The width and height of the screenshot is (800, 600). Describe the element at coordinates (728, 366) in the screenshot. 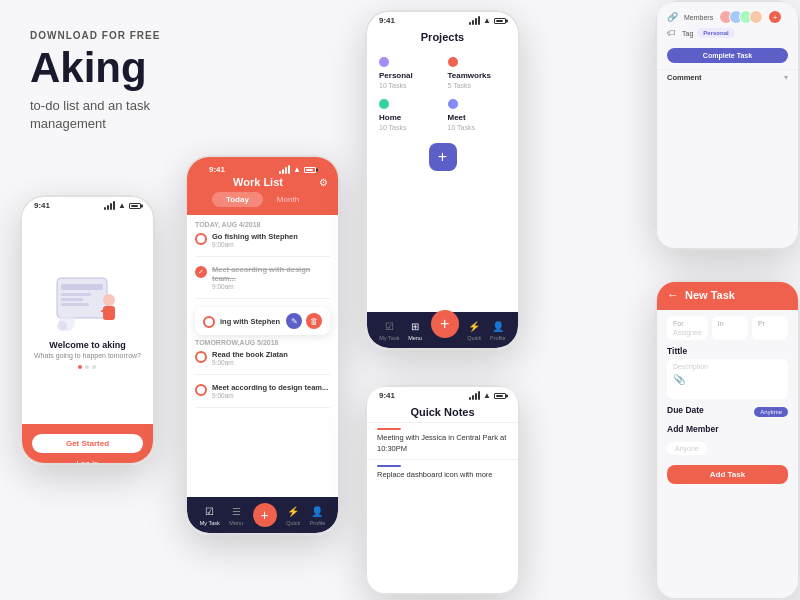

I see `description-placeholder: Description` at that location.